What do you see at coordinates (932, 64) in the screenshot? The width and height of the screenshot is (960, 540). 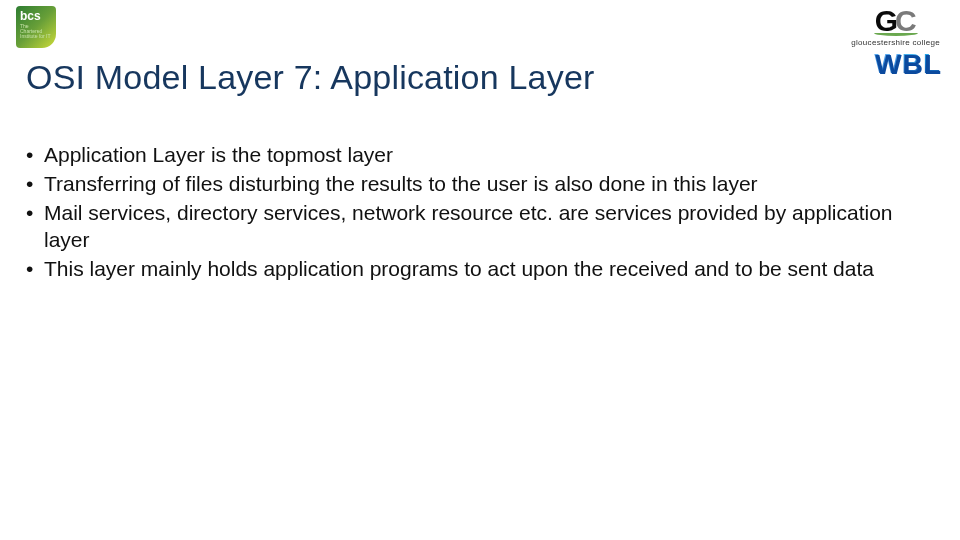 I see `wbl-letter-l: L` at bounding box center [932, 64].